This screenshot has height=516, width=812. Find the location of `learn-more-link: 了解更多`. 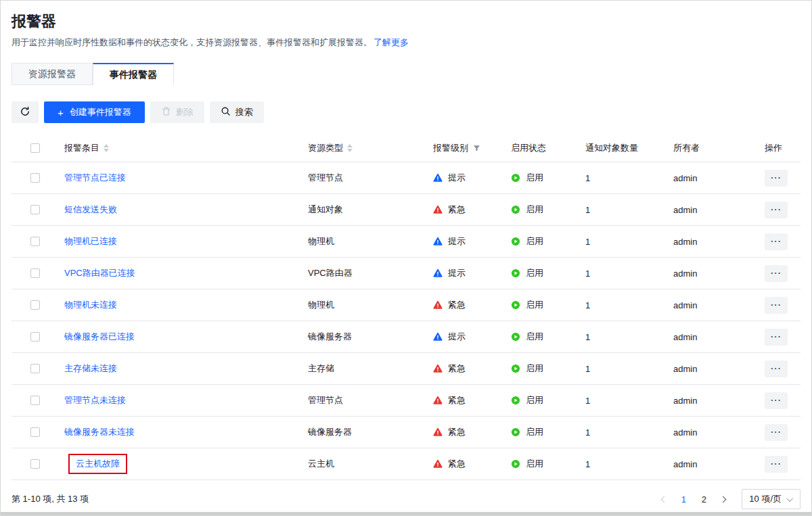

learn-more-link: 了解更多 is located at coordinates (391, 42).